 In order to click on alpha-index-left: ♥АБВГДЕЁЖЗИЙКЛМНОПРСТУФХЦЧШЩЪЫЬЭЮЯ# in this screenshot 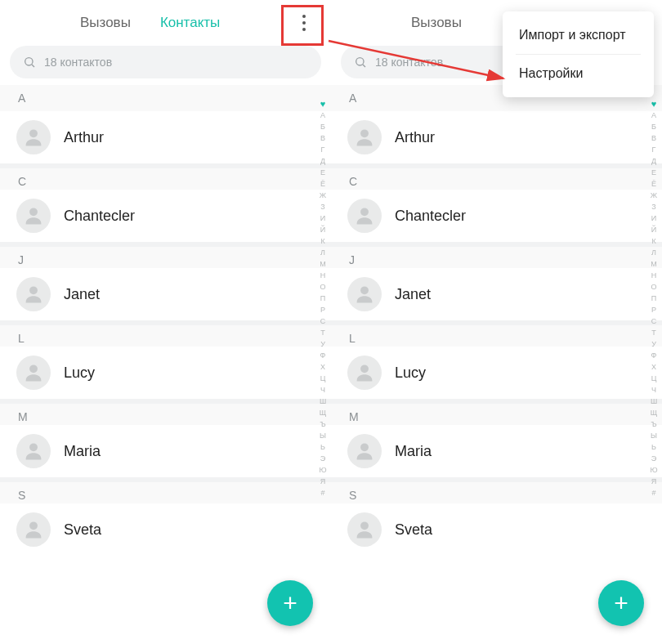, I will do `click(323, 298)`.